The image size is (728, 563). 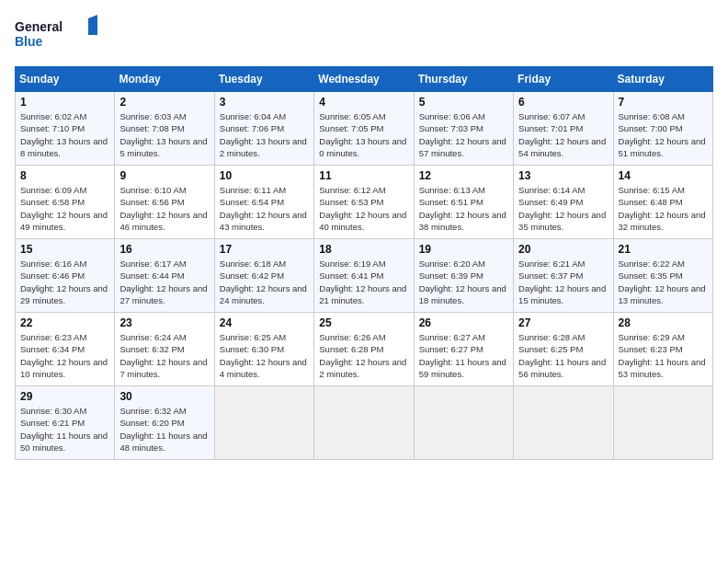 What do you see at coordinates (364, 355) in the screenshot?
I see `day-info: Sunrise: 6:26 AM Sunset: 6:28 PM Dayligh…` at bounding box center [364, 355].